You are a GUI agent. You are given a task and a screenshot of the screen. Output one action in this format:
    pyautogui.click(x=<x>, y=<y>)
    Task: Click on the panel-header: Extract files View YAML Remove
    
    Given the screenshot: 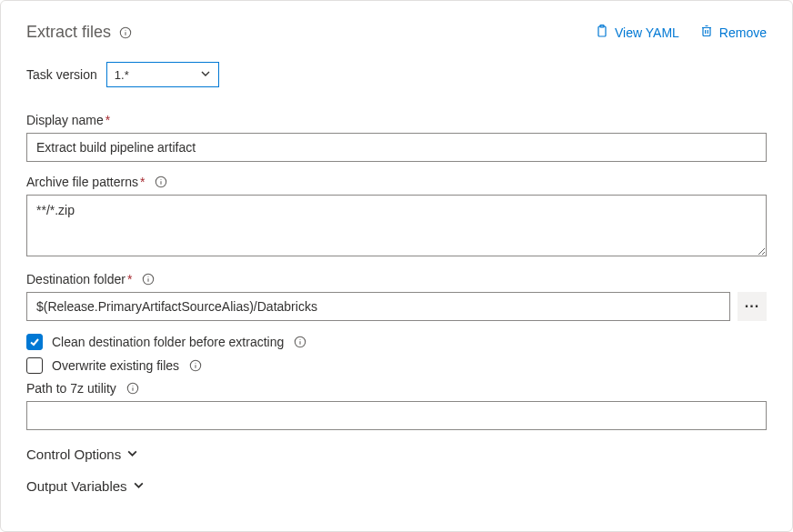 What is the action you would take?
    pyautogui.click(x=396, y=33)
    